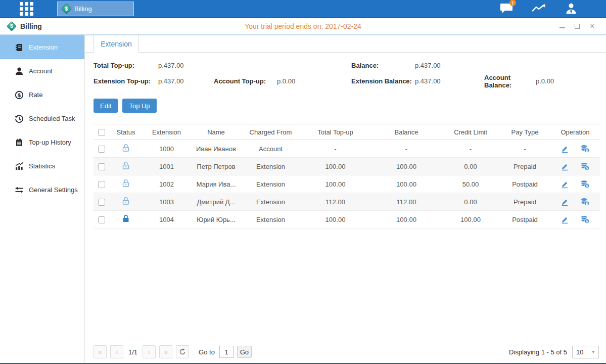 The width and height of the screenshot is (606, 364). What do you see at coordinates (106, 106) in the screenshot?
I see `edit-button: Edit` at bounding box center [106, 106].